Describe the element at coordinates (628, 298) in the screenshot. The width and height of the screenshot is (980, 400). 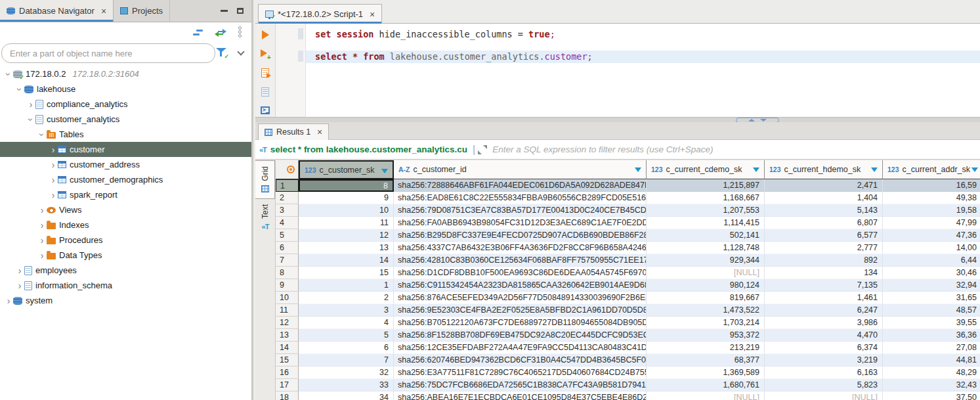
I see `table-row: 102sha256:876ACE5EFED349A2D56F77D5084891…` at that location.